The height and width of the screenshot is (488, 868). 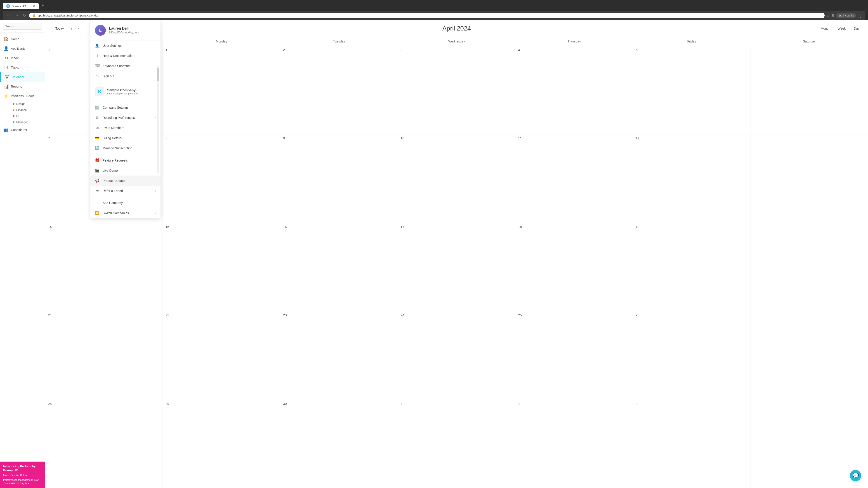 I want to click on menu-item-label: Product Updates, so click(x=115, y=181).